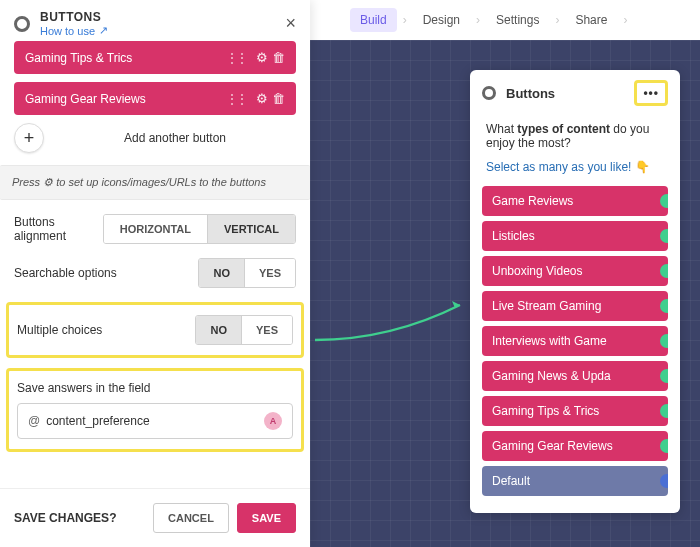 The height and width of the screenshot is (547, 700). What do you see at coordinates (155, 518) in the screenshot?
I see `sidebar-footer: SAVE CHANGES? CANCEL SAVE` at bounding box center [155, 518].